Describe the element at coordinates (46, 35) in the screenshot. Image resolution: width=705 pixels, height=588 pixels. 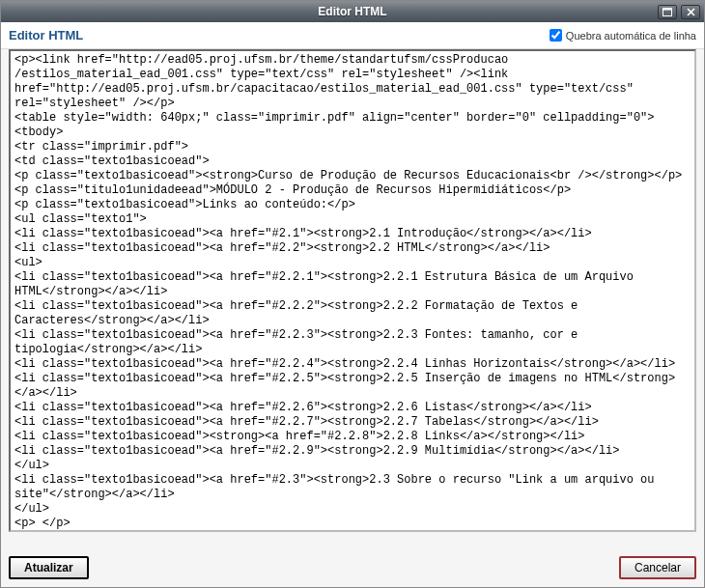
I see `editor-title: Editor HTML` at that location.